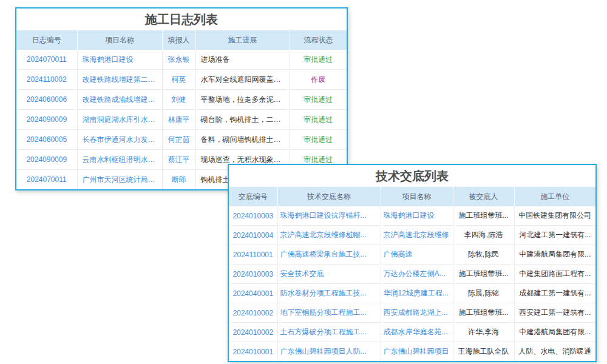  Describe the element at coordinates (416, 313) in the screenshot. I see `disclosure-project-link: 西安成都路龙湖上...` at that location.